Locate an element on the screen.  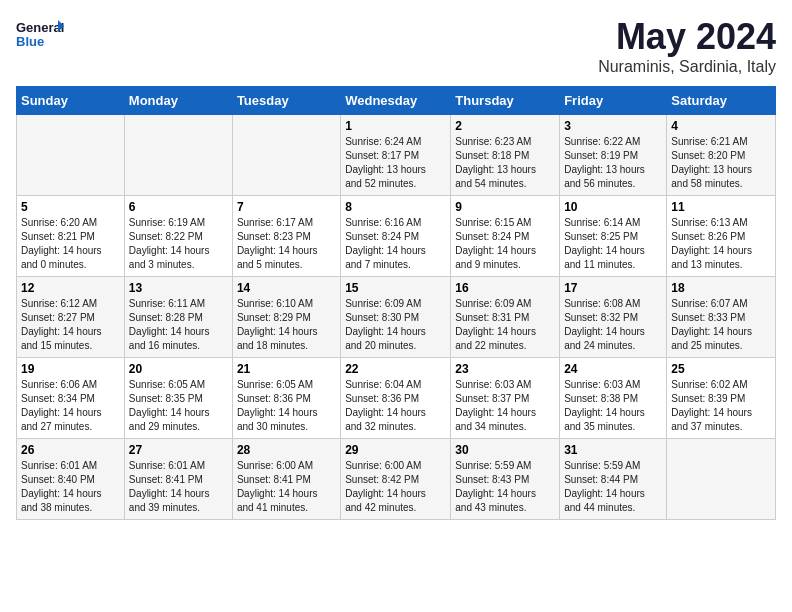
calendar-cell: 7Sunrise: 6:17 AMSunset: 8:23 PMDaylight… is located at coordinates (286, 236).